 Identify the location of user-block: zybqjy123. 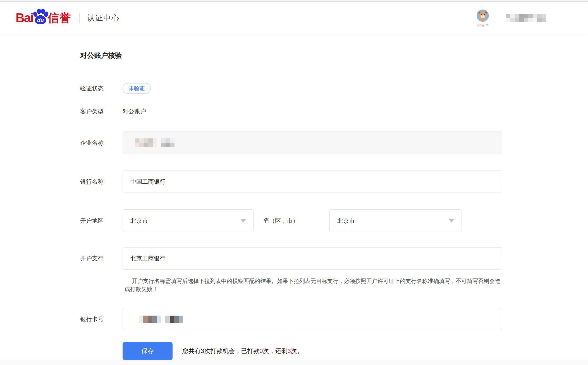
(510, 18).